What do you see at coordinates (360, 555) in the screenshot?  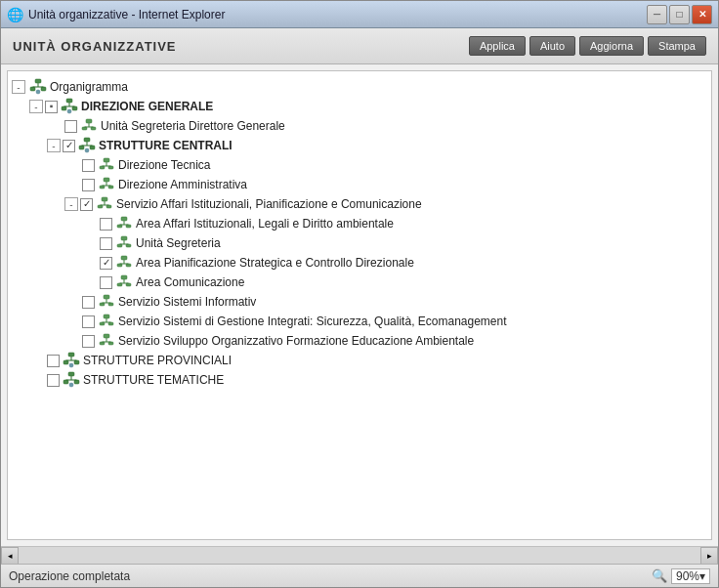 I see `scroll-track` at bounding box center [360, 555].